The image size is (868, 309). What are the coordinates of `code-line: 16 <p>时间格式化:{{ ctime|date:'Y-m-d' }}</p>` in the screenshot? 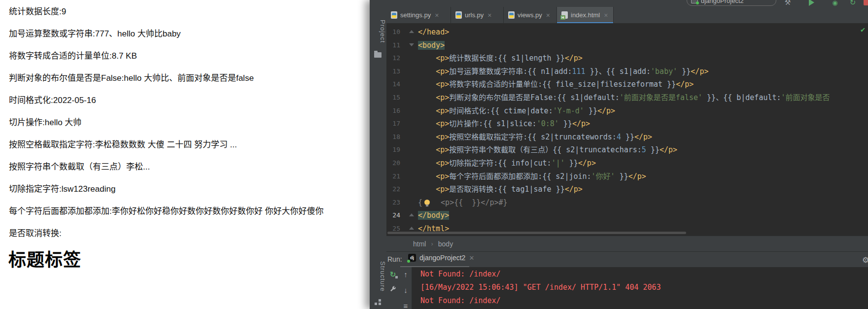 It's located at (627, 111).